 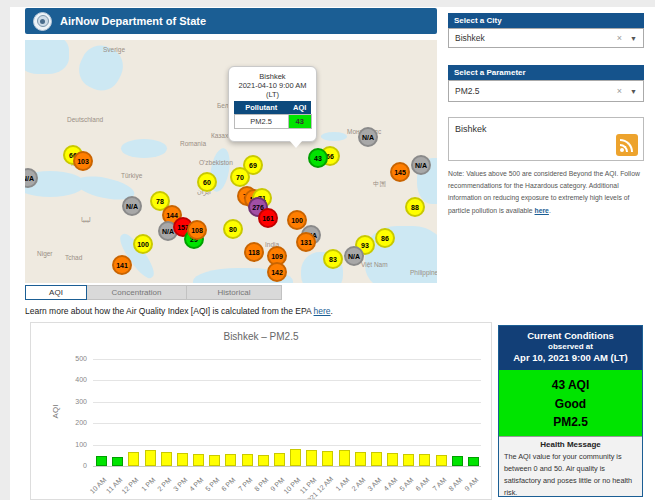 What do you see at coordinates (634, 38) in the screenshot?
I see `city-caret-icon: ▼` at bounding box center [634, 38].